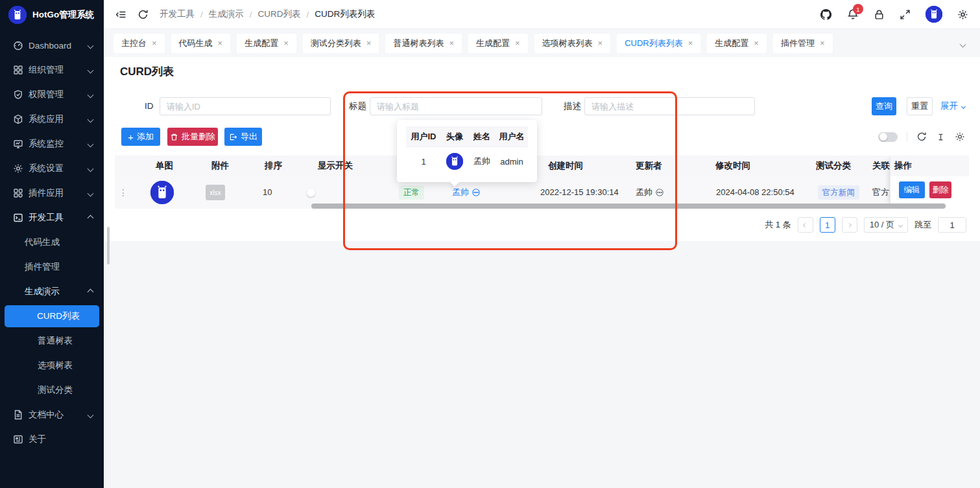 The width and height of the screenshot is (980, 488). Describe the element at coordinates (139, 43) in the screenshot. I see `tab-console: 主控台×` at that location.